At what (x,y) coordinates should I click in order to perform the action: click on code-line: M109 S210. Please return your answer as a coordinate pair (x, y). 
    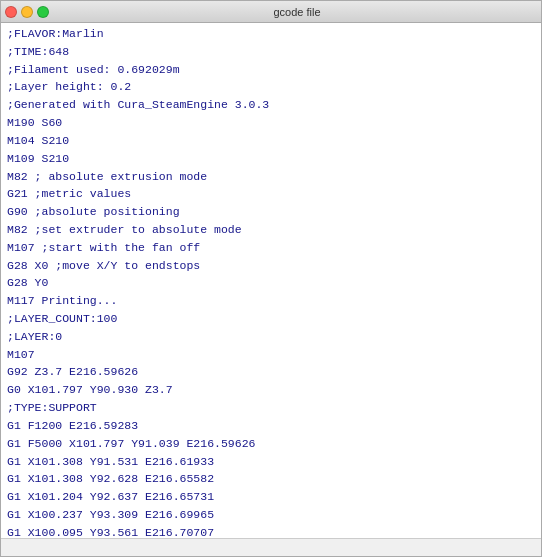
    Looking at the image, I should click on (271, 159).